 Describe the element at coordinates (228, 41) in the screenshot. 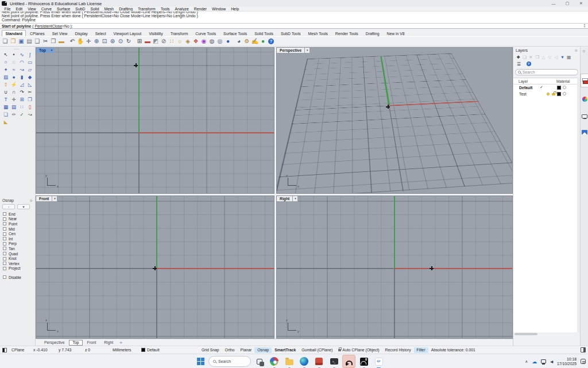

I see `render: ●` at that location.